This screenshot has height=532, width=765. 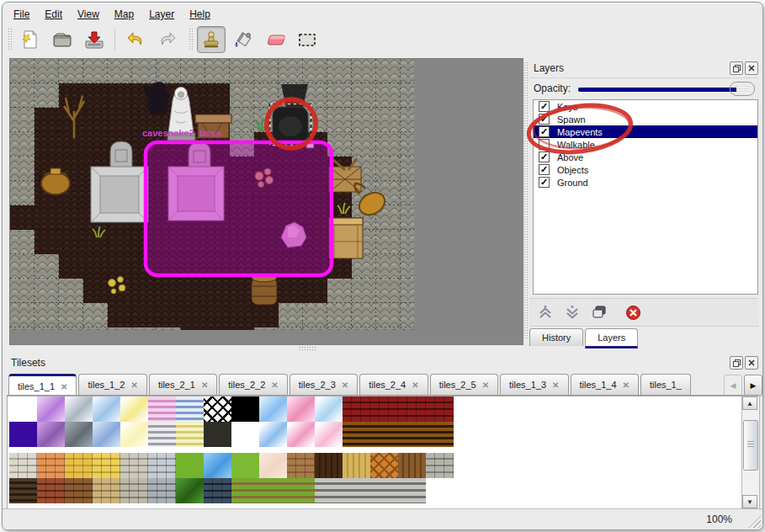 What do you see at coordinates (645, 131) in the screenshot?
I see `layer-row-mapevents: ✓Mapevents` at bounding box center [645, 131].